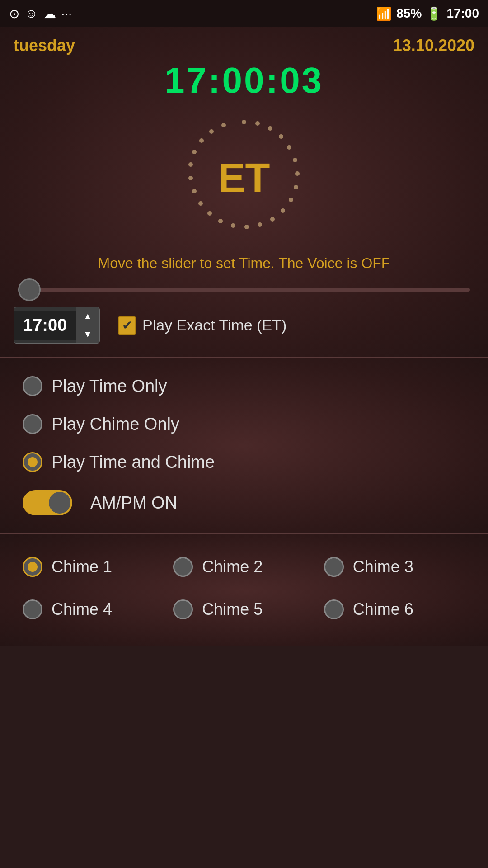  Describe the element at coordinates (244, 80) in the screenshot. I see `time-display: 17:00:03` at that location.